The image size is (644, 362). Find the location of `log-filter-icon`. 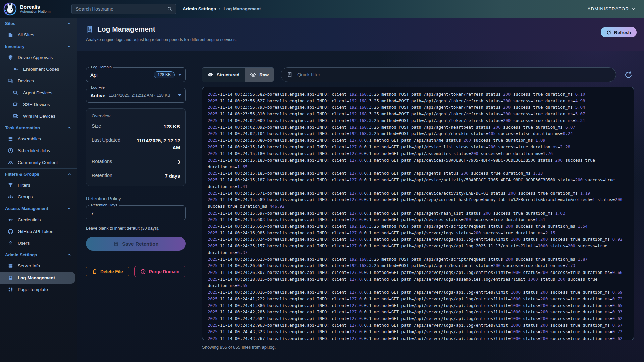

log-filter-icon is located at coordinates (290, 75).